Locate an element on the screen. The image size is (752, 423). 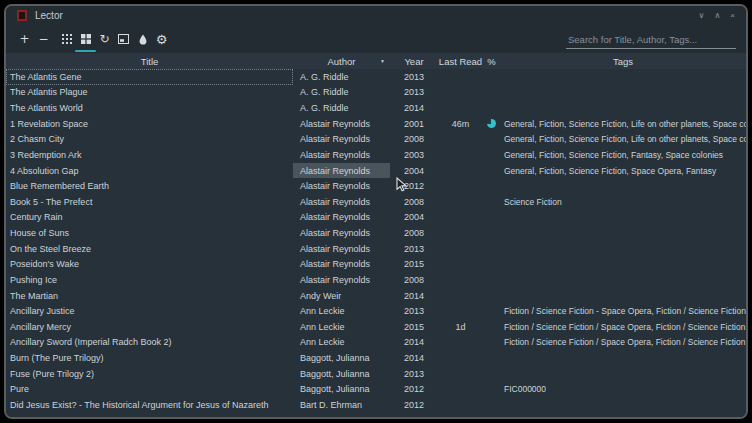
cover-view-button is located at coordinates (66, 39).